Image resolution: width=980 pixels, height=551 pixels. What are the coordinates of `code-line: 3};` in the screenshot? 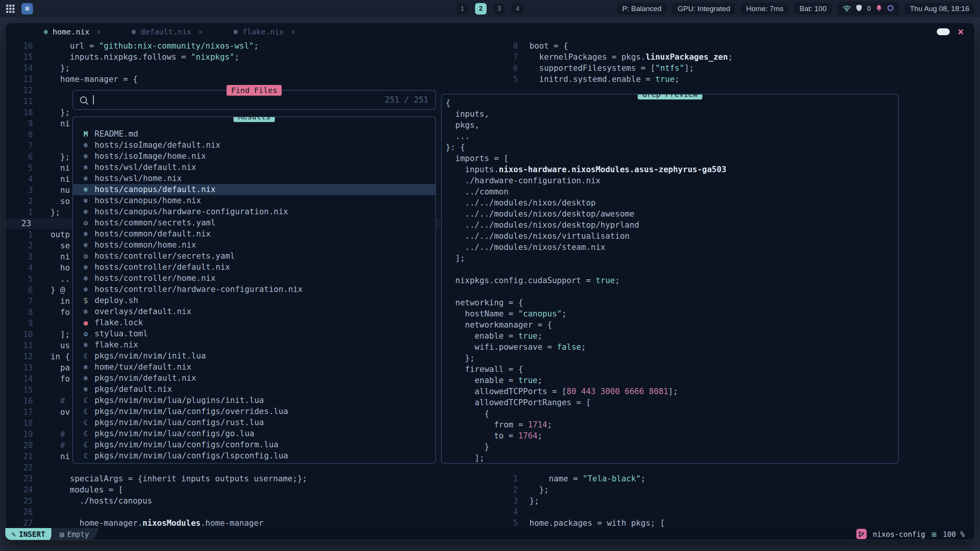 It's located at (735, 501).